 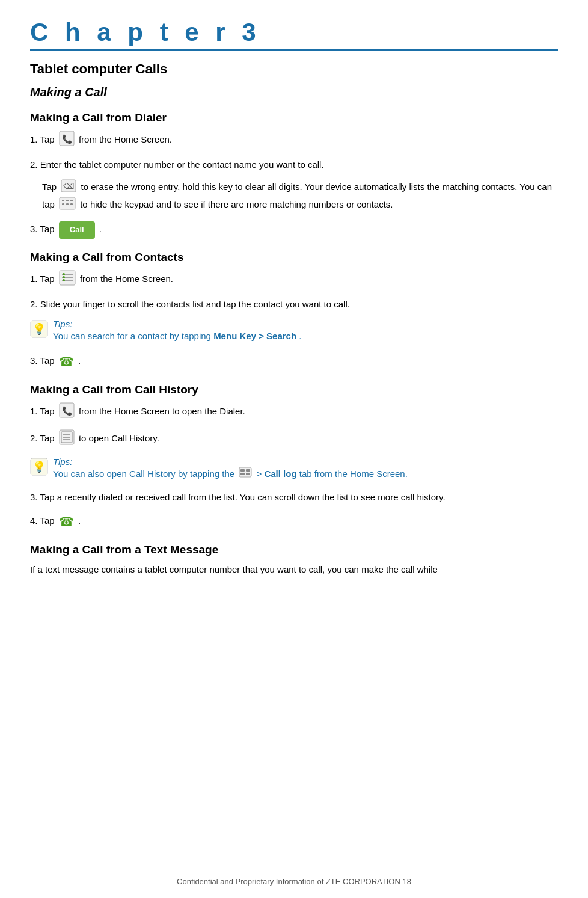 I want to click on history-tip-label: Tips:, so click(x=230, y=462).